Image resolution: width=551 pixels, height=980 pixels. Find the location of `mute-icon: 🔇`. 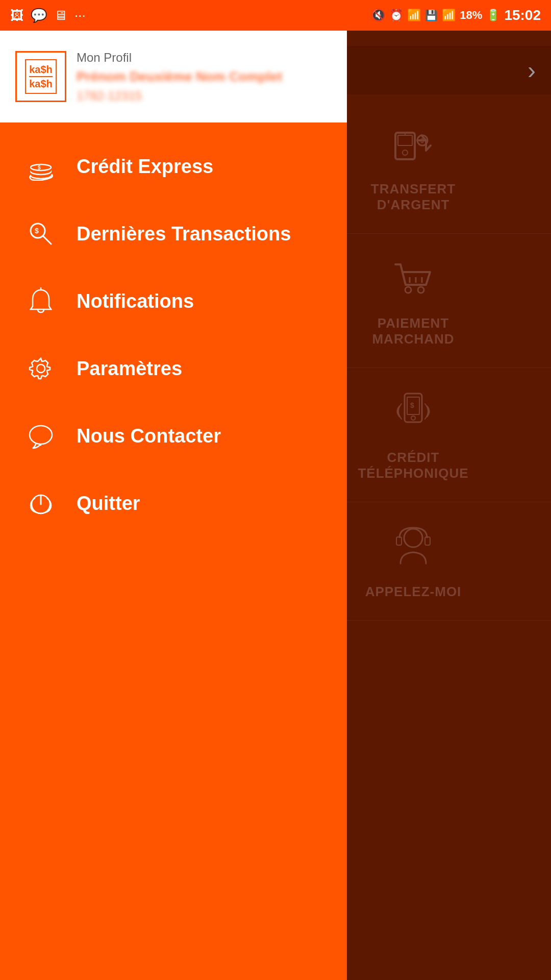

mute-icon: 🔇 is located at coordinates (379, 15).